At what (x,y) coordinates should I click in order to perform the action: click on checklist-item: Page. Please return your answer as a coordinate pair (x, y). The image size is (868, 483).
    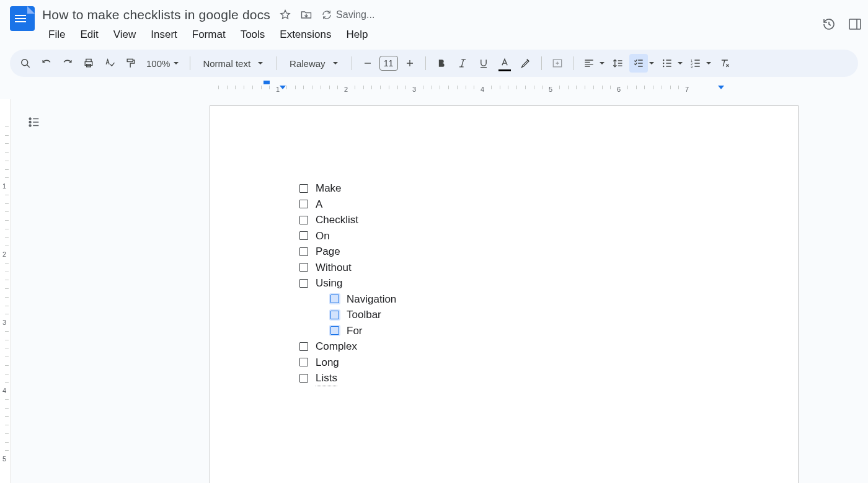
    Looking at the image, I should click on (348, 252).